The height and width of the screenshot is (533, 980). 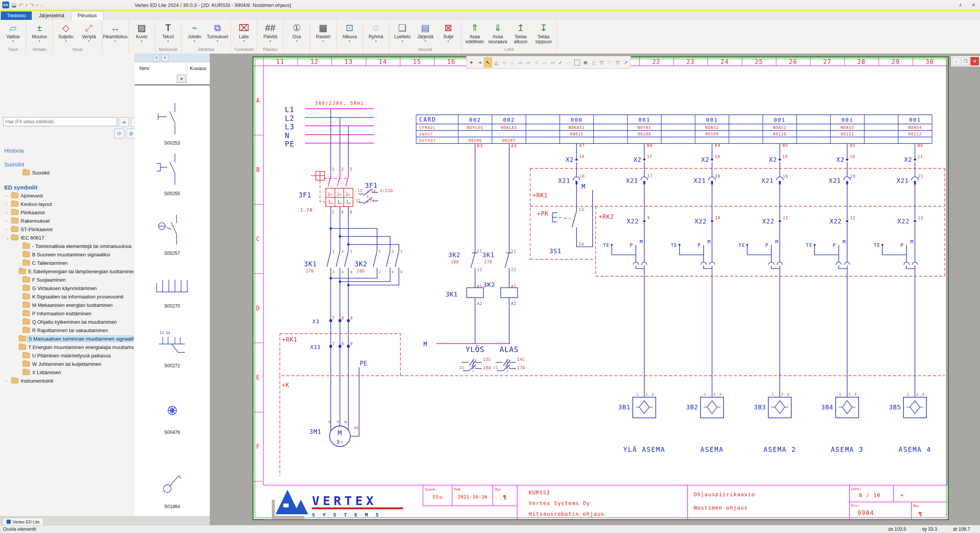 I want to click on layers-check-icon: ✓, so click(x=560, y=62).